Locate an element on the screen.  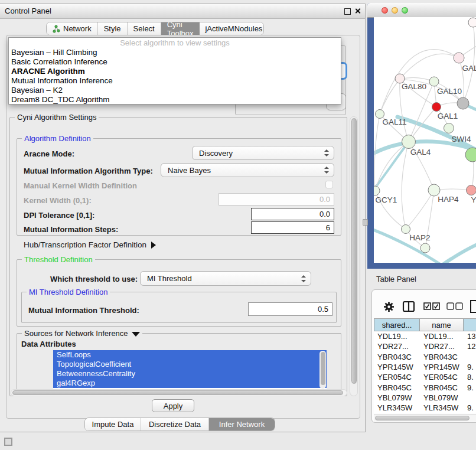
settings-vertical-scrollbar is located at coordinates (354, 256).